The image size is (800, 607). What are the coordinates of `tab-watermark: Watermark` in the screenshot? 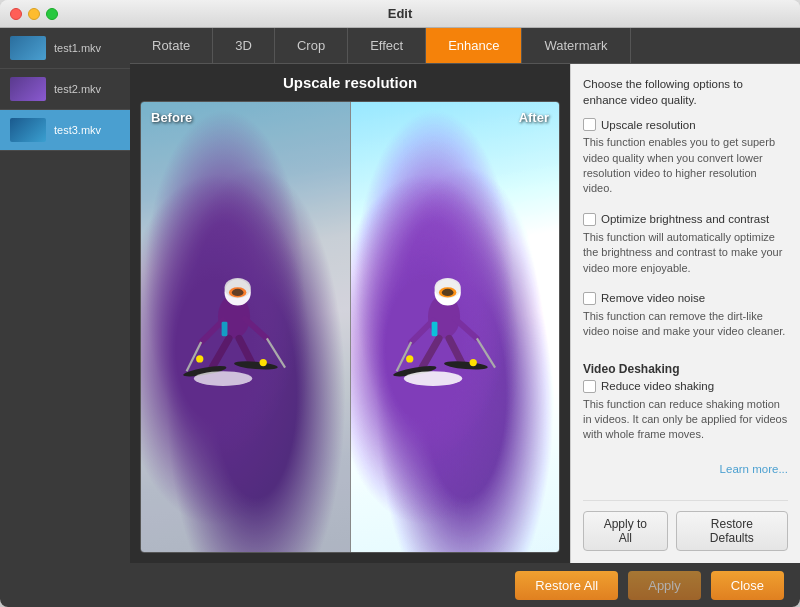 It's located at (576, 46).